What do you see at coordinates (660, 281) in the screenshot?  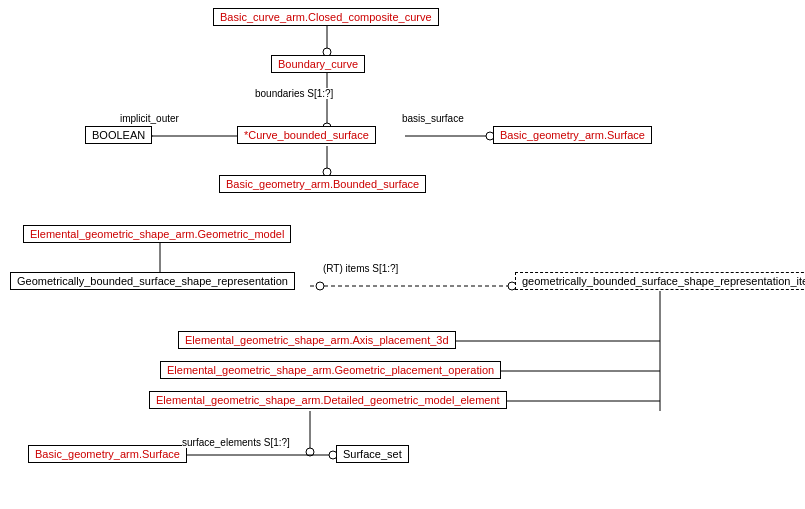 I see `geom-bounded-item-box: geometrically_bounded_surface_shape_repr…` at bounding box center [660, 281].